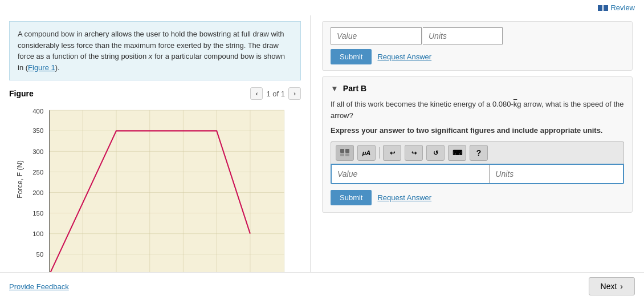  What do you see at coordinates (478, 110) in the screenshot?
I see `part-b-question: If all of this work becomes the kinetic …` at bounding box center [478, 110].